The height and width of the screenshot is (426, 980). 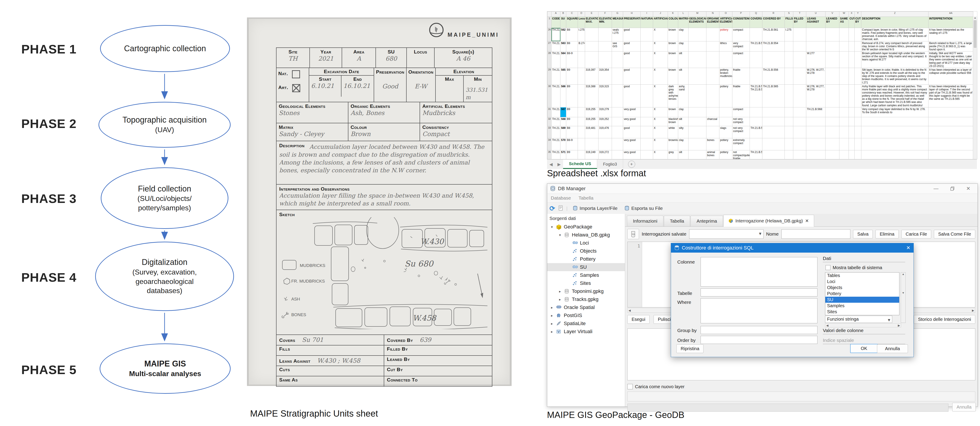 What do you see at coordinates (632, 22) in the screenshot?
I see `column-header: PRESERVATION` at bounding box center [632, 22].